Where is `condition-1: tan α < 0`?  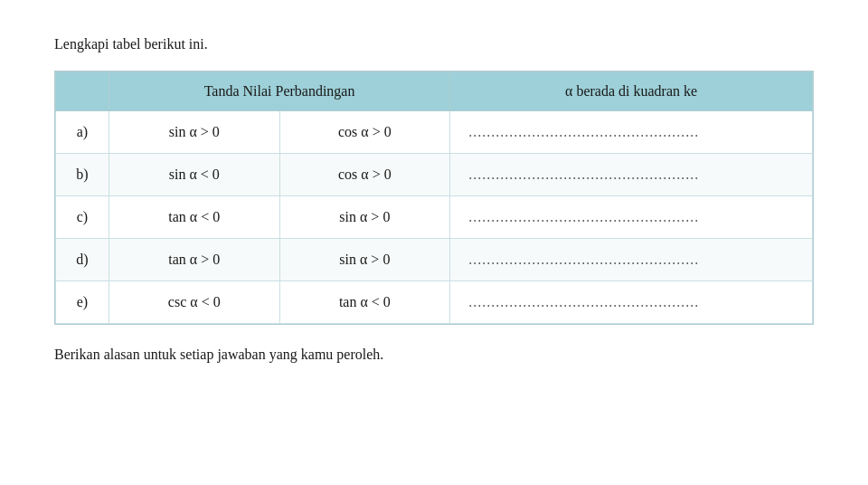 condition-1: tan α < 0 is located at coordinates (193, 217).